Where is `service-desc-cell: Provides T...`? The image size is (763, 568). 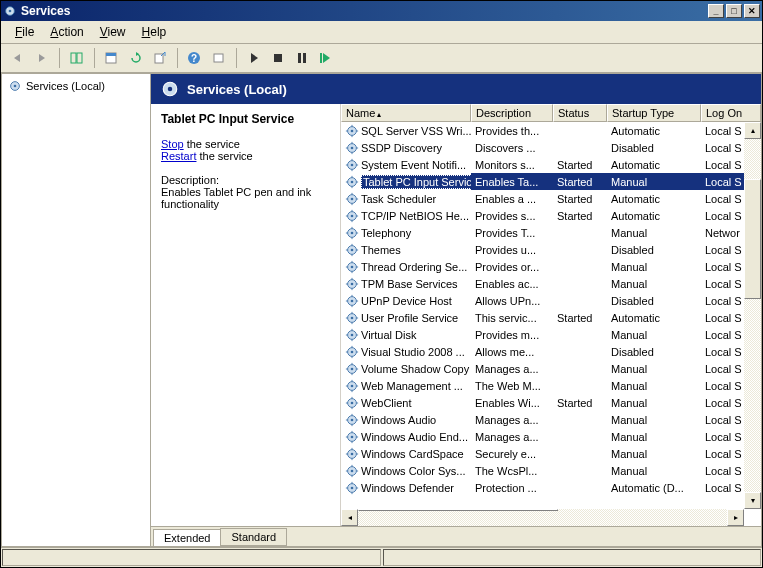 service-desc-cell: Provides T... is located at coordinates (512, 232).